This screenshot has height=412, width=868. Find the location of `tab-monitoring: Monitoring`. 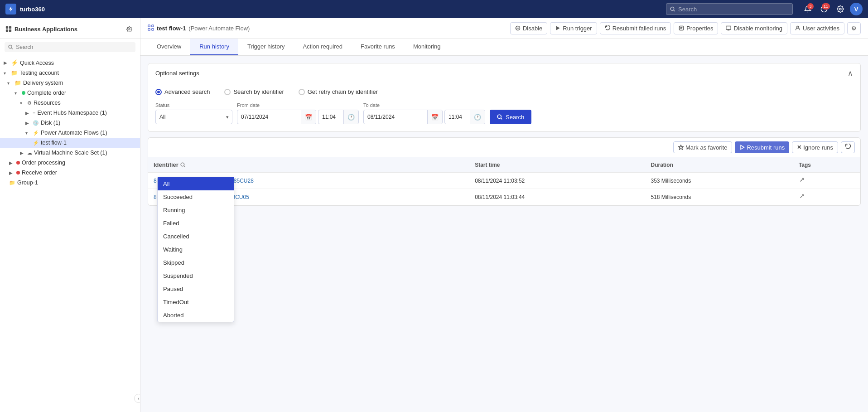

tab-monitoring: Monitoring is located at coordinates (427, 47).